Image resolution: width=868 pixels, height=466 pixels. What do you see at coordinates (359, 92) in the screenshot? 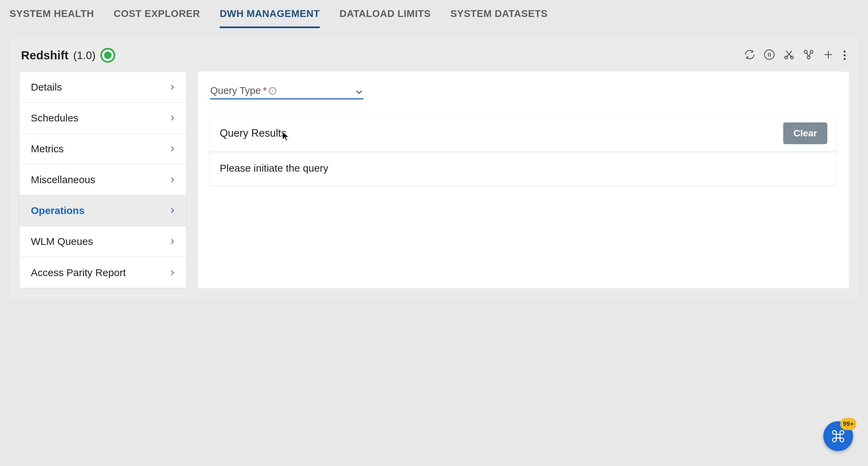
I see `chevron-down-icon` at bounding box center [359, 92].